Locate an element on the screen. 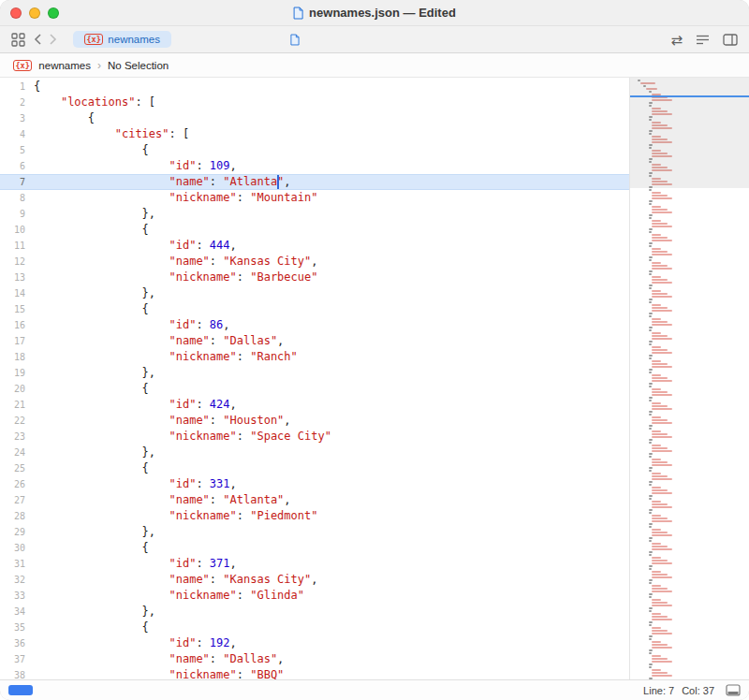 The height and width of the screenshot is (700, 749). line-number: 12 is located at coordinates (17, 262).